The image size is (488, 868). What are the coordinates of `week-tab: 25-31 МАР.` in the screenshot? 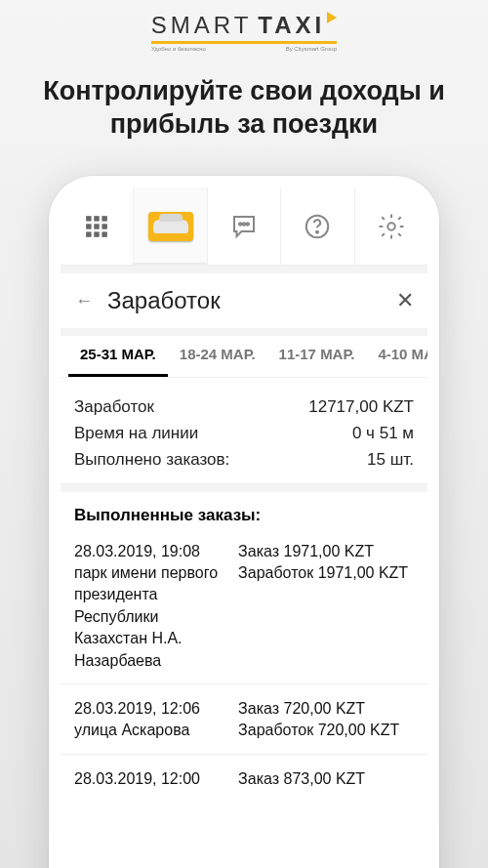 It's located at (118, 356).